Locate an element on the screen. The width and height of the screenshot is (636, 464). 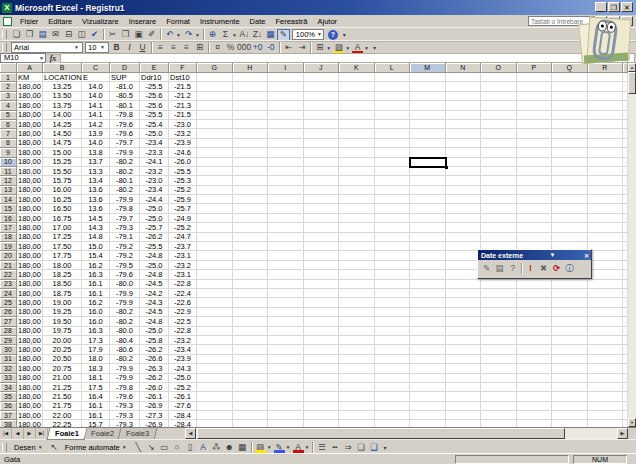
column-header-B: B is located at coordinates (62, 68).